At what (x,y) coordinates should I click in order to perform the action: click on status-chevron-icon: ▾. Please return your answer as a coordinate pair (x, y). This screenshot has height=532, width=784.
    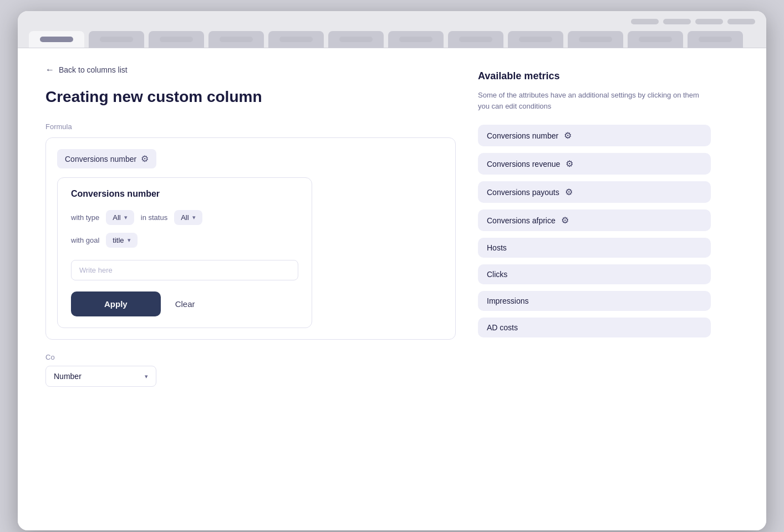
    Looking at the image, I should click on (194, 217).